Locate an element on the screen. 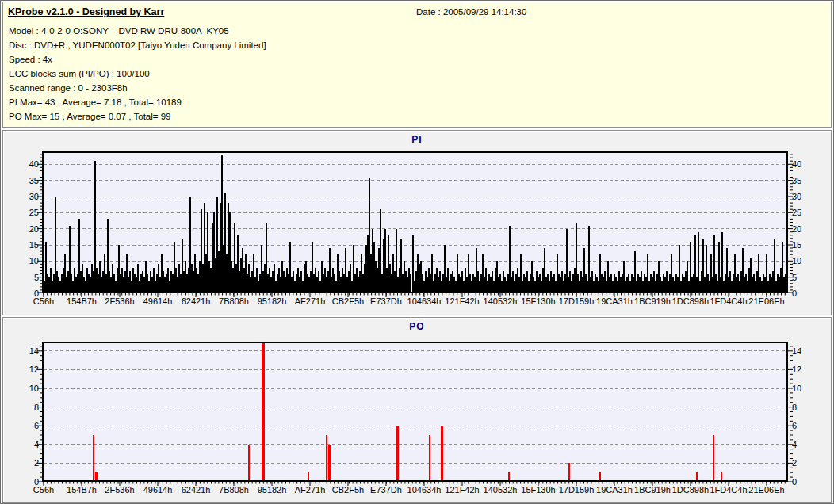  info-line-ecc: ECC blocks sum (PI/PO) : 100/100 is located at coordinates (79, 74).